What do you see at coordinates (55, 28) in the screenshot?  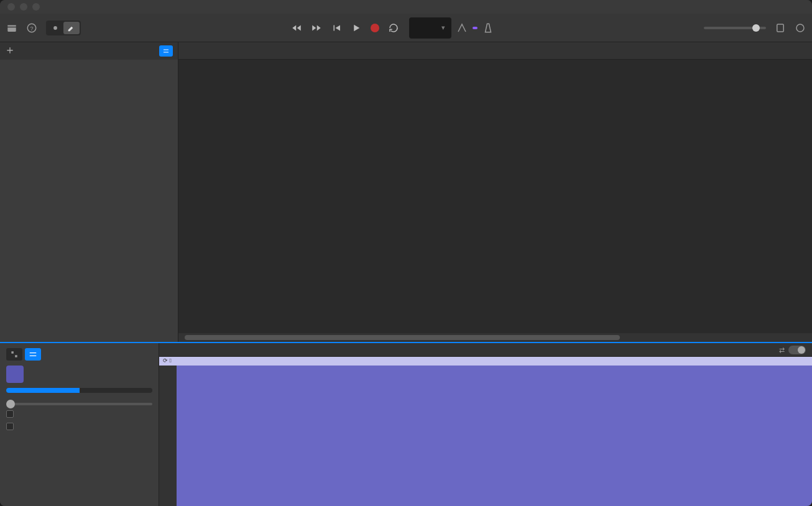 I see `view-controls-icon` at bounding box center [55, 28].